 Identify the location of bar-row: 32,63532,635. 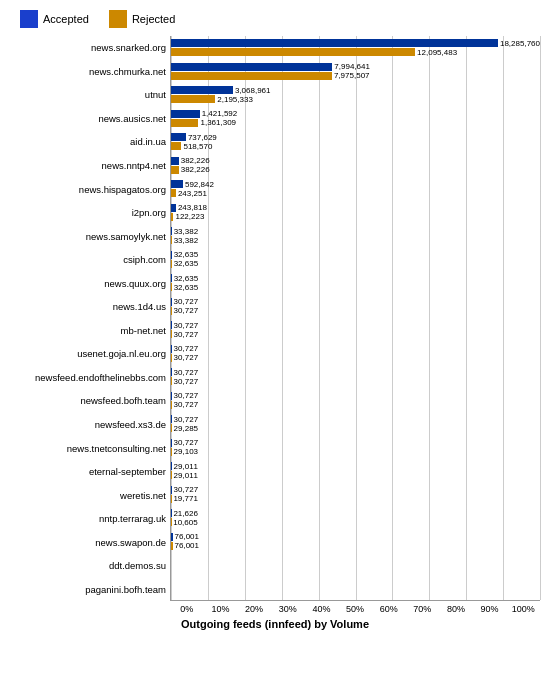
(356, 260).